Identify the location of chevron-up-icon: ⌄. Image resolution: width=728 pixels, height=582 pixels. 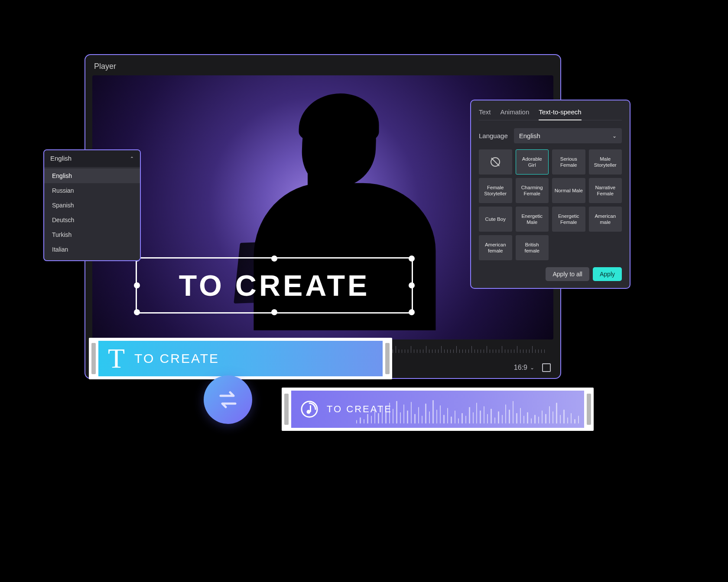
(132, 158).